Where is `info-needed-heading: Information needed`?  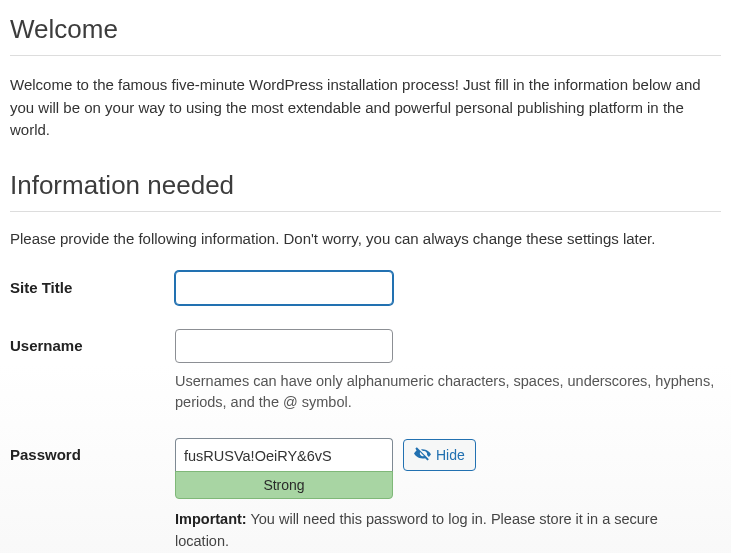
info-needed-heading: Information needed is located at coordinates (366, 186).